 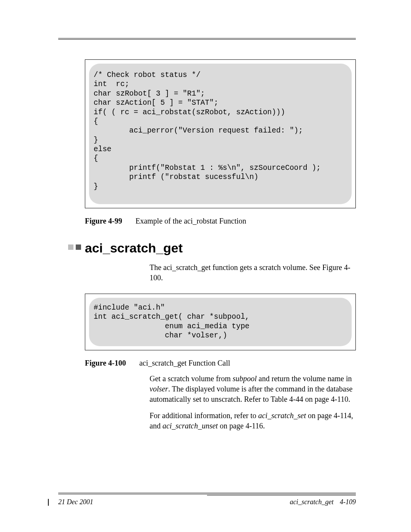 What do you see at coordinates (220, 322) in the screenshot?
I see `code-box-2-inner: #include "aci.h" int aci_scratch_get( ch…` at bounding box center [220, 322].